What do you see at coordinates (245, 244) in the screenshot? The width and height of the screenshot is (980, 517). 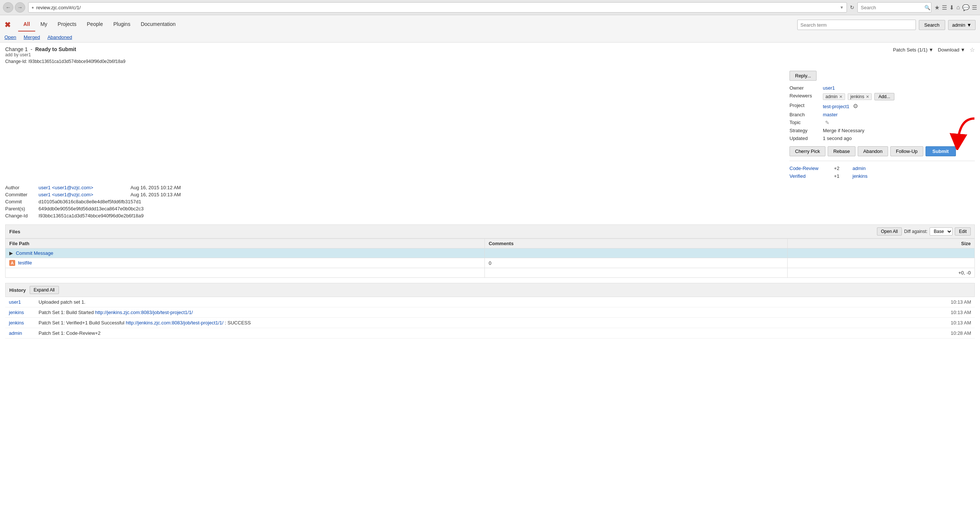 I see `col-filepath: File Path` at bounding box center [245, 244].